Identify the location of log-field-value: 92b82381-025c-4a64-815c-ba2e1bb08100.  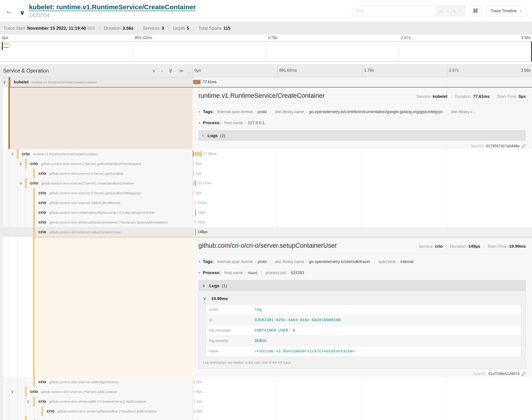
(387, 320).